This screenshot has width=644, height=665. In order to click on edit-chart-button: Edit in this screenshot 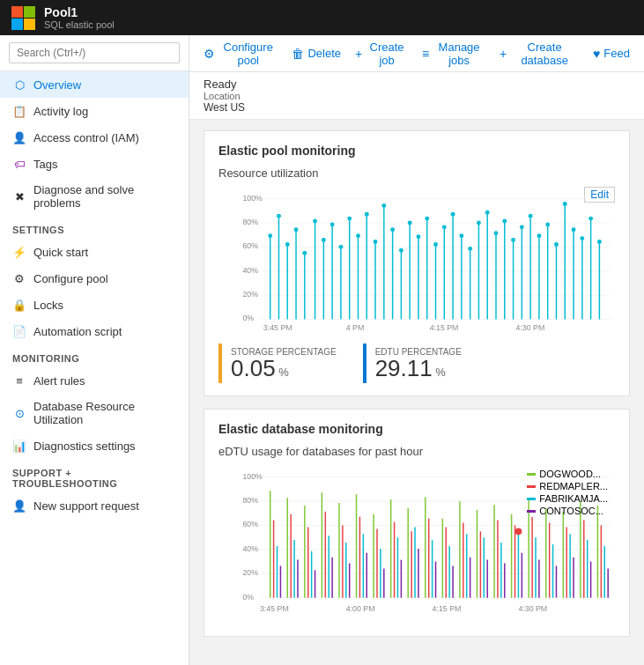, I will do `click(599, 195)`.